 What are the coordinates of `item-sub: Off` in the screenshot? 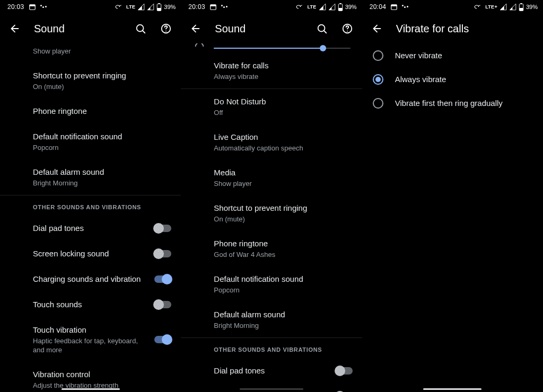 It's located at (283, 112).